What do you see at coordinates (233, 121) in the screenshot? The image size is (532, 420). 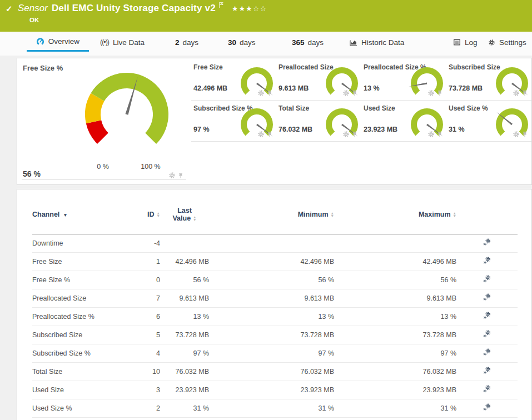 I see `mini-gauge-subscribed-size-pct: Subscribed Size %97 %` at bounding box center [233, 121].